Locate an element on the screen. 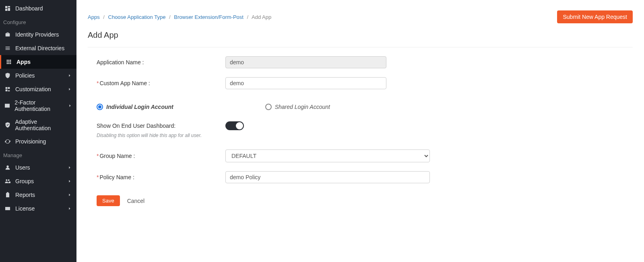  toggle-knob is located at coordinates (239, 126).